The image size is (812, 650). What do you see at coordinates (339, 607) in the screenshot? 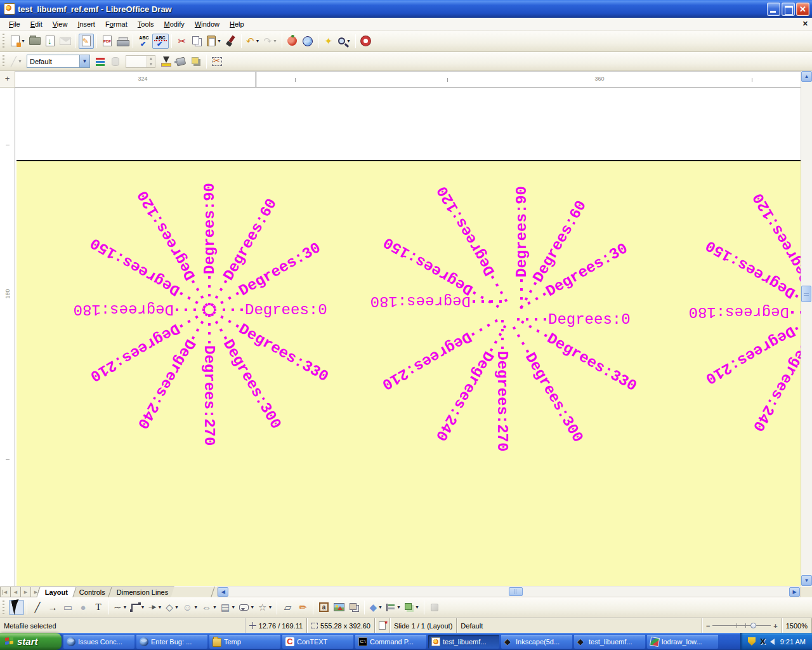
I see `insert-image-button` at bounding box center [339, 607].